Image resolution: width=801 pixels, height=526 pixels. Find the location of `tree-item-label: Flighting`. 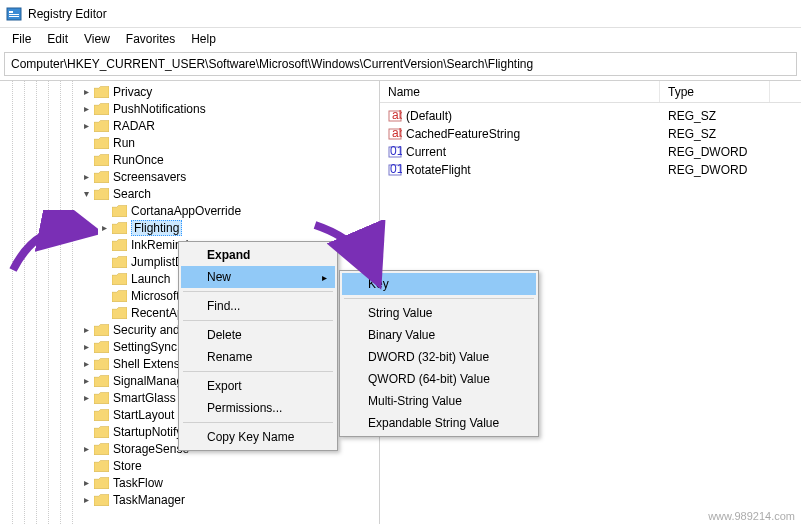

tree-item-label: Flighting is located at coordinates (156, 228).